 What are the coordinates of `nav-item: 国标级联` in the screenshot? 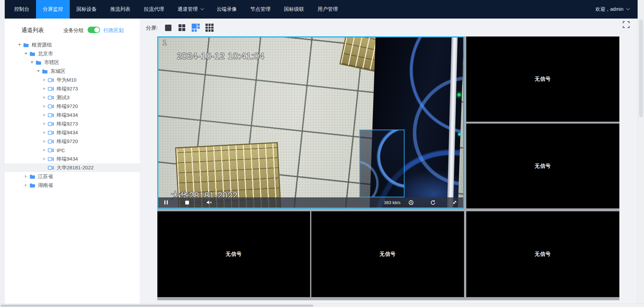 It's located at (294, 9).